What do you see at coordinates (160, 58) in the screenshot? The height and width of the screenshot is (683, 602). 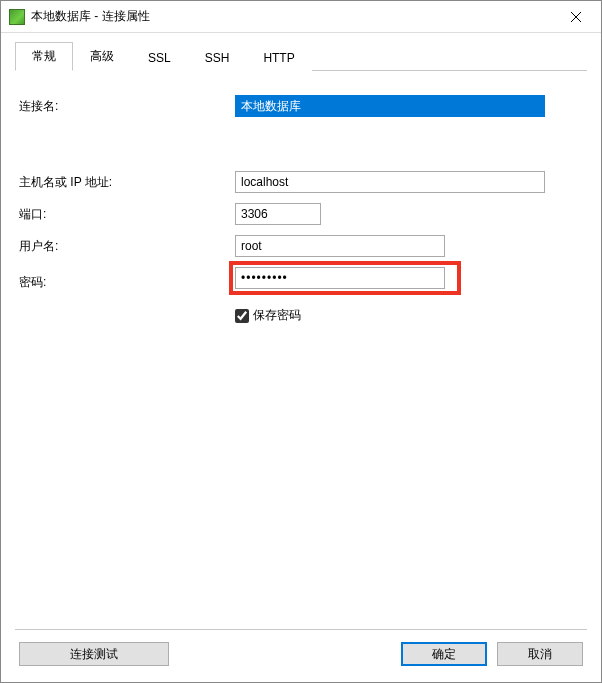 I see `tab-ssl: SSL` at bounding box center [160, 58].